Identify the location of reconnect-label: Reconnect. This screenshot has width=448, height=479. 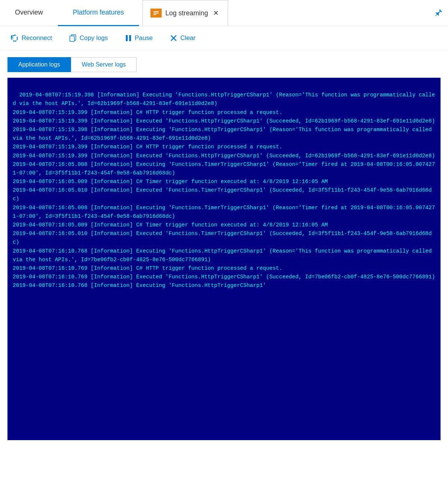
(37, 38).